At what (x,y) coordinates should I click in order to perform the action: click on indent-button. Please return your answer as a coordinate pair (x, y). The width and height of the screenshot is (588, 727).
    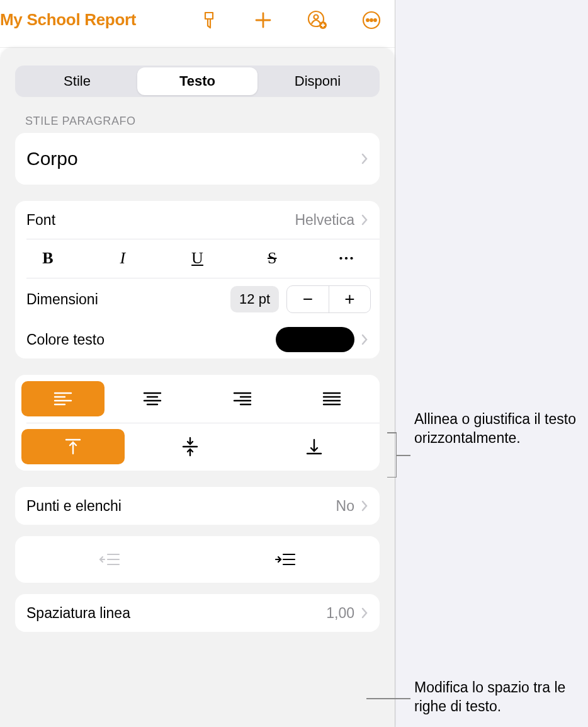
    Looking at the image, I should click on (286, 559).